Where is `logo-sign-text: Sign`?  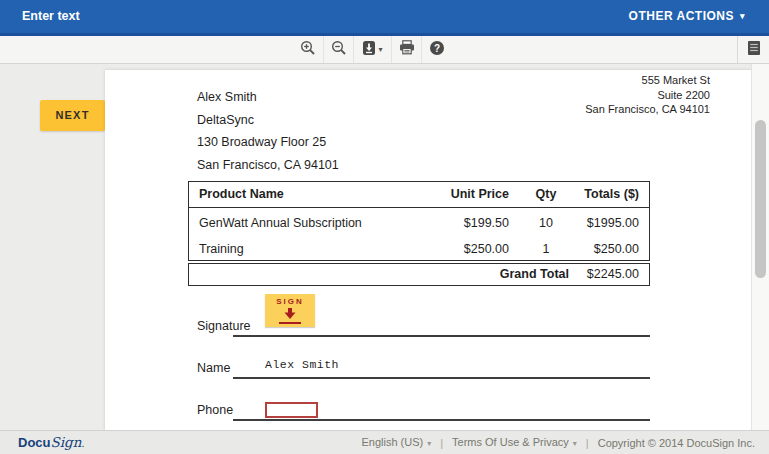
logo-sign-text: Sign is located at coordinates (66, 442).